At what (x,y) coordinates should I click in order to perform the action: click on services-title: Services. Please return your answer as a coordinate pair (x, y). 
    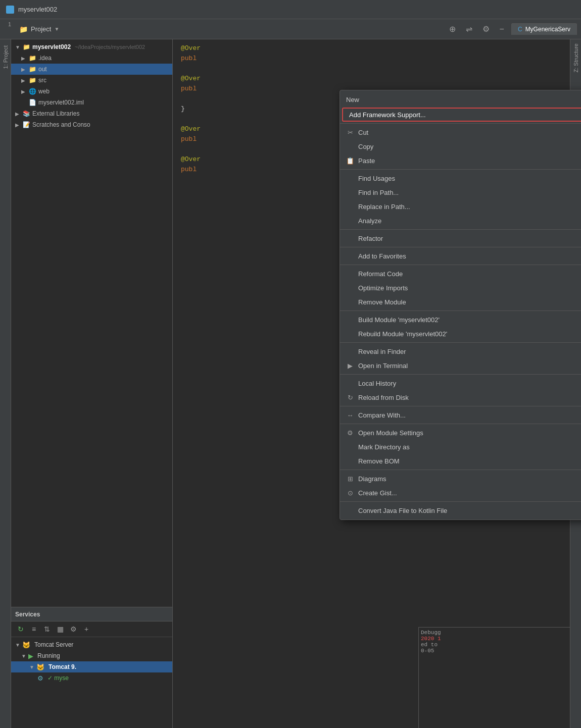
    Looking at the image, I should click on (27, 614).